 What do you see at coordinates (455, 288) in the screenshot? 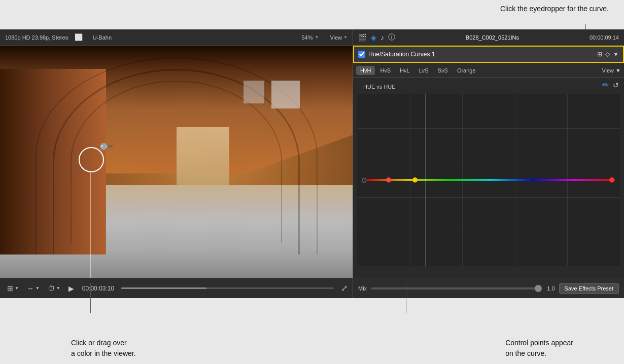
I see `mix-slider-container` at bounding box center [455, 288].